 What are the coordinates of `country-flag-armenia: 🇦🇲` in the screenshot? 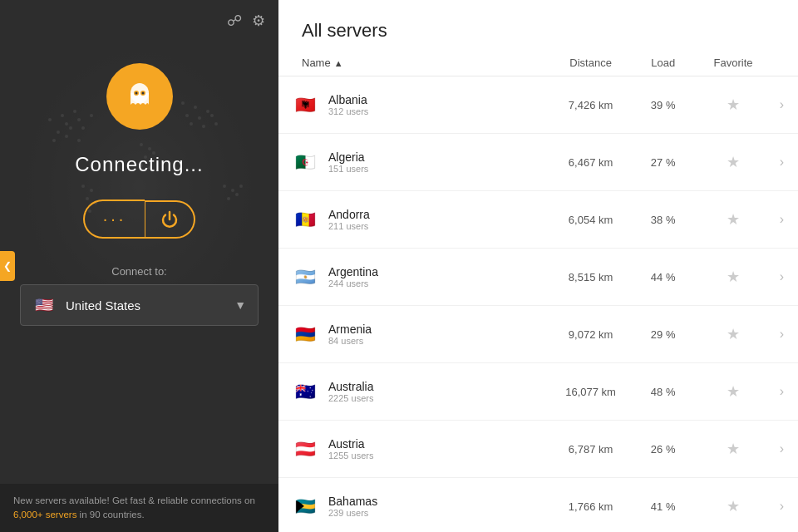 It's located at (305, 334).